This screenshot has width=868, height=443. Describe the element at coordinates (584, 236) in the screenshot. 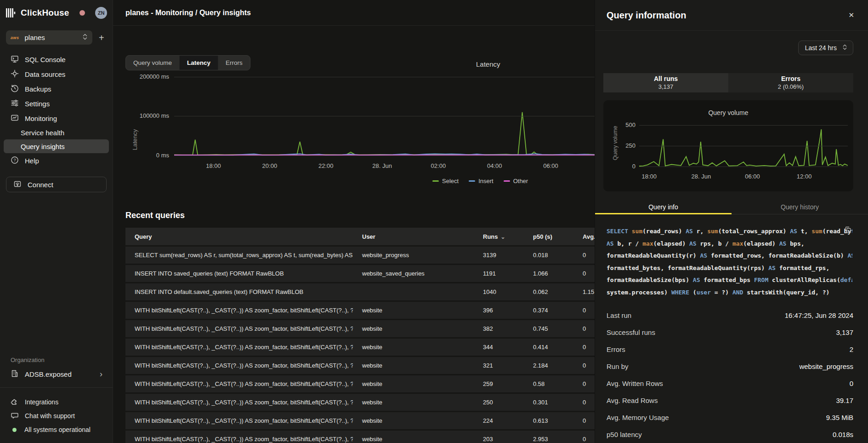

I see `column-header-avg: Avg.` at that location.